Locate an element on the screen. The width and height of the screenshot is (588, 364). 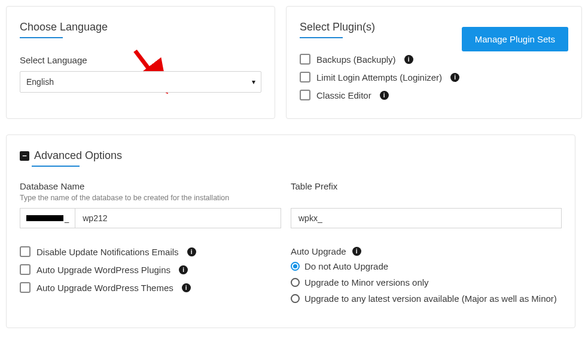
choose-language-title: Choose Language is located at coordinates (141, 27).